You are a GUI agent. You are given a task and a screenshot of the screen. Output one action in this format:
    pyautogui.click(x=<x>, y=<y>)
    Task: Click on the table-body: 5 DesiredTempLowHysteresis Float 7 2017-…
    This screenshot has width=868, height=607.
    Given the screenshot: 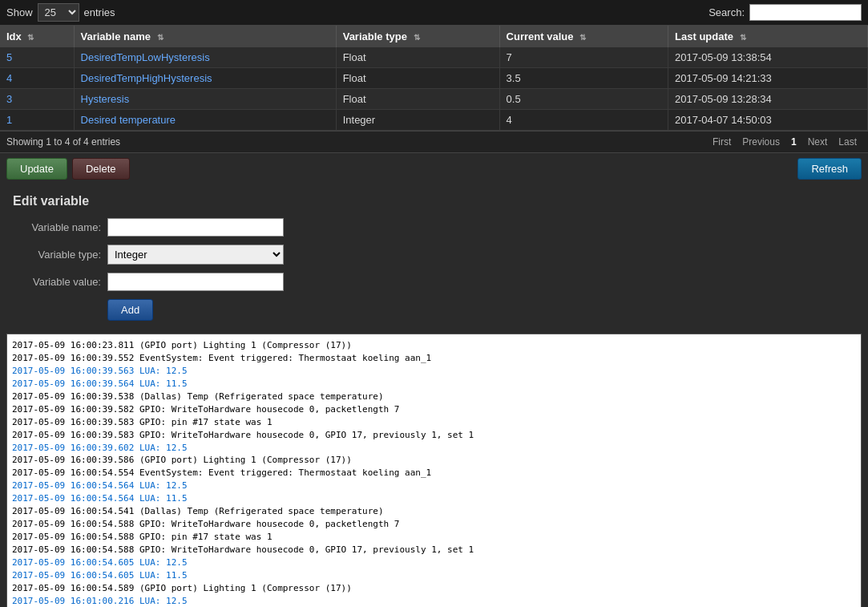 What is the action you would take?
    pyautogui.click(x=434, y=89)
    